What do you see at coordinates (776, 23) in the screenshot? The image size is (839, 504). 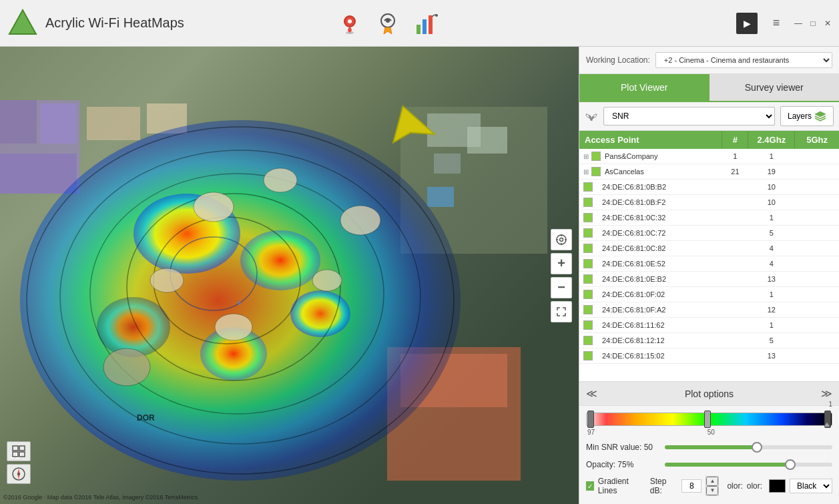 I see `menu-button: ≡` at bounding box center [776, 23].